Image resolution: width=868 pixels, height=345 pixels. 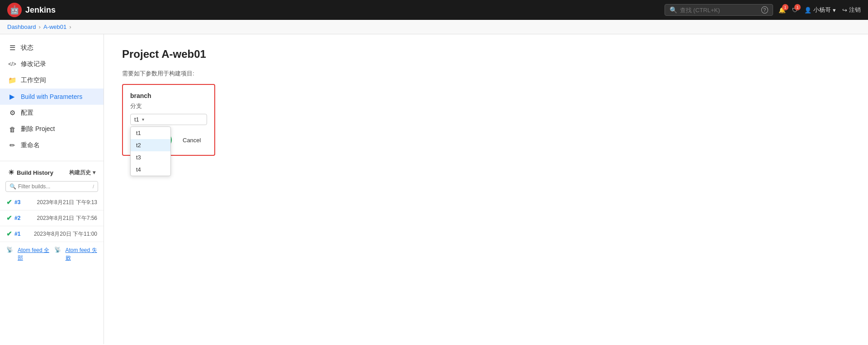 I want to click on dropdown-caret-icon: ▾, so click(x=143, y=119).